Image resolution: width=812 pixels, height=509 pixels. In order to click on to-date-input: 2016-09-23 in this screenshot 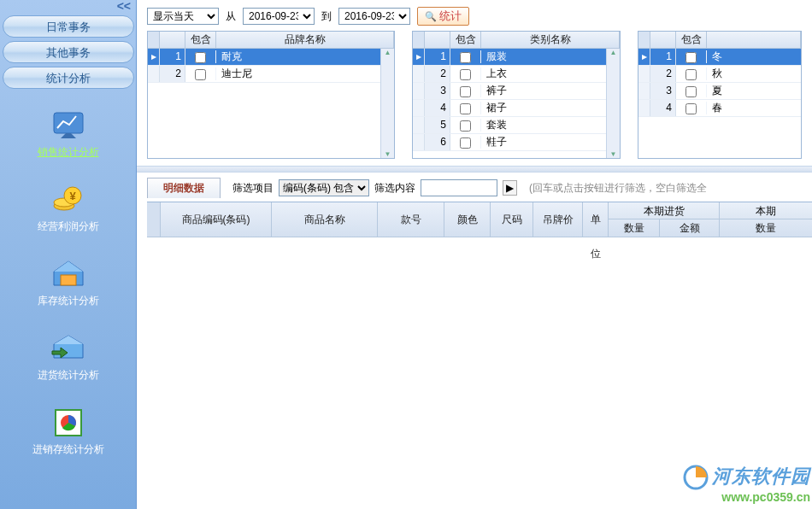, I will do `click(374, 16)`.